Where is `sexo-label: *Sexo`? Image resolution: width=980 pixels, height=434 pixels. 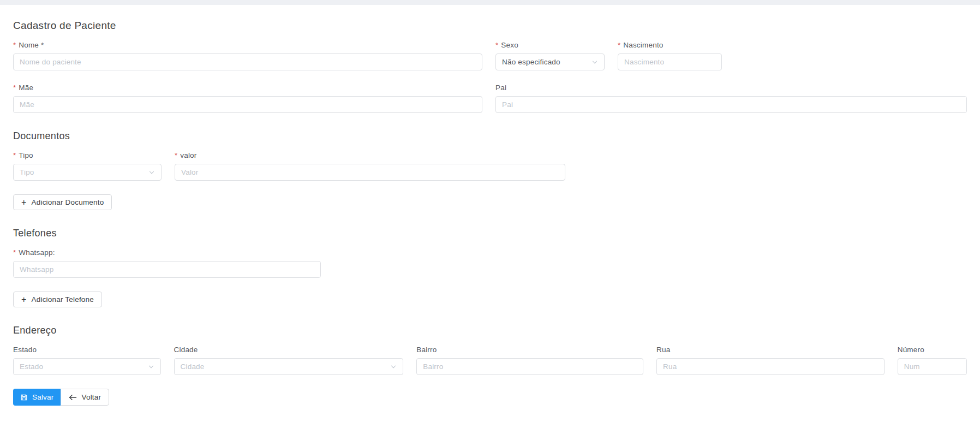
sexo-label: *Sexo is located at coordinates (550, 45).